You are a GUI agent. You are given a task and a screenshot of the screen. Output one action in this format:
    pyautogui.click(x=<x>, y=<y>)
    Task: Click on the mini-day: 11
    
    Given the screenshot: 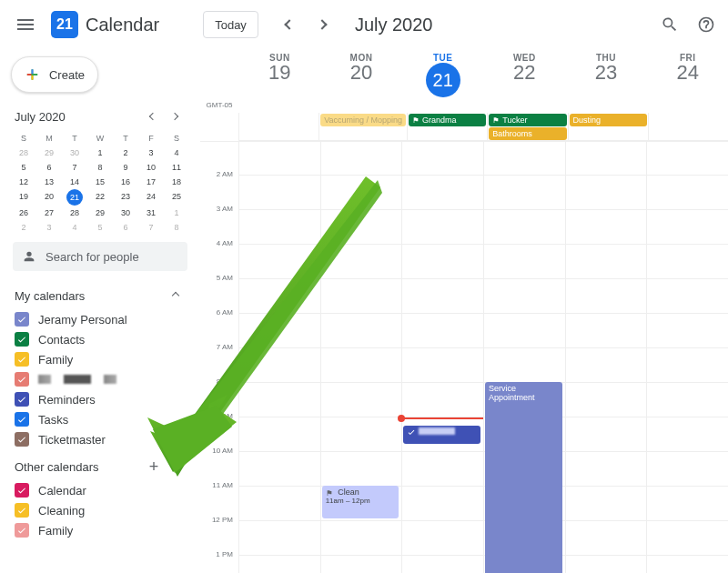 What is the action you would take?
    pyautogui.click(x=177, y=167)
    